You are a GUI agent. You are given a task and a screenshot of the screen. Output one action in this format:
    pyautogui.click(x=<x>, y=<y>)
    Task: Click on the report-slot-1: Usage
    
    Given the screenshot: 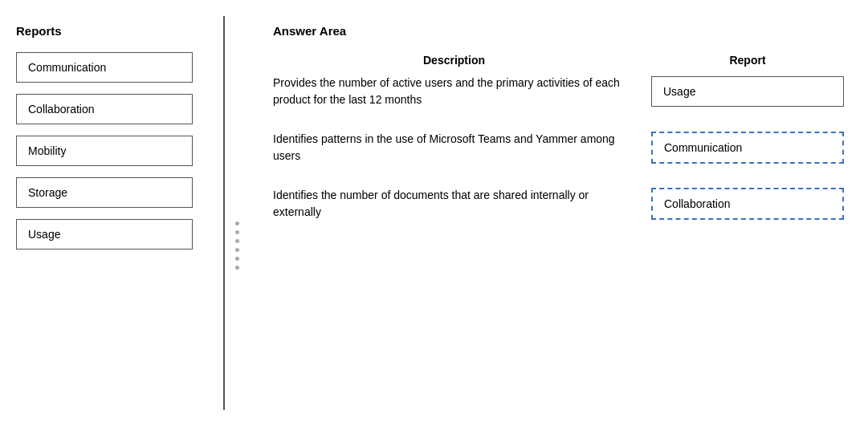 What is the action you would take?
    pyautogui.click(x=748, y=91)
    